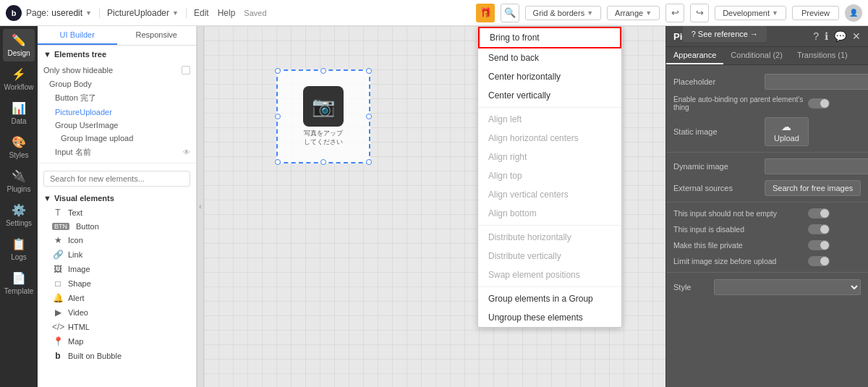  I want to click on arrange-center-horizontally: Center horizontally, so click(550, 77).